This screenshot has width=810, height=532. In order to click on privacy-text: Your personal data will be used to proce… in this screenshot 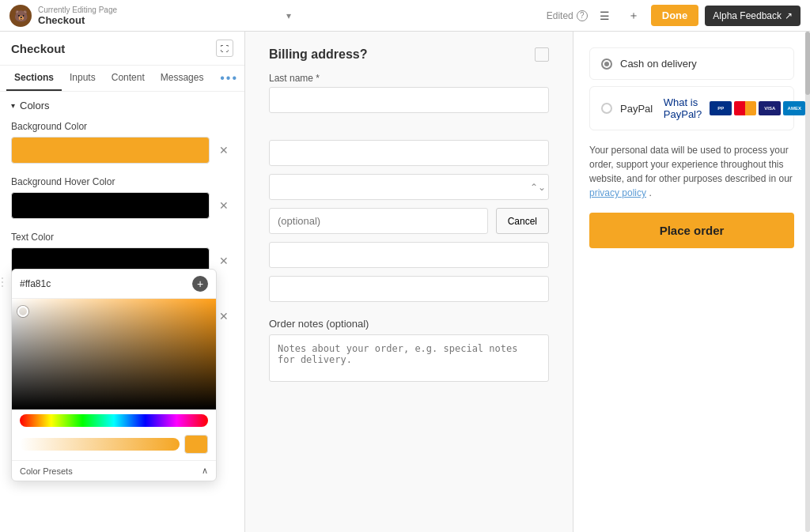, I will do `click(691, 172)`.